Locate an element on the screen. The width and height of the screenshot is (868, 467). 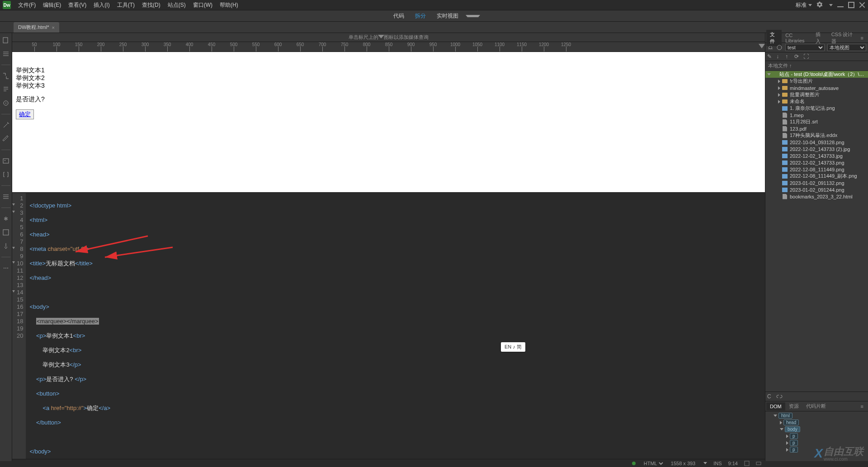
up-arrow-icon: ↑ is located at coordinates (788, 57).